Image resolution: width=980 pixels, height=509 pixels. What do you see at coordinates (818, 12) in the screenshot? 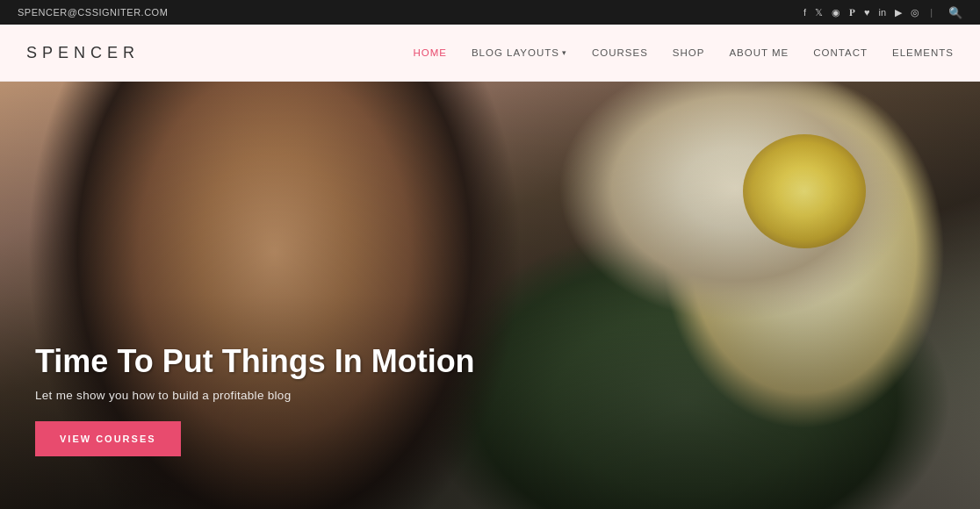
I see `twitter-icon: 𝕏` at bounding box center [818, 12].